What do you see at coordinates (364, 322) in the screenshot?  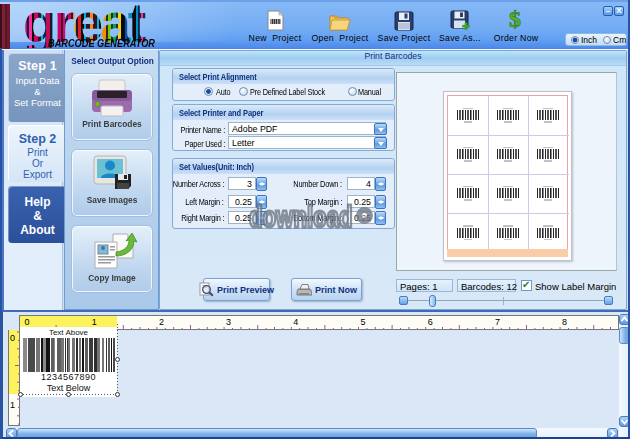 I see `svg-text: 5` at bounding box center [364, 322].